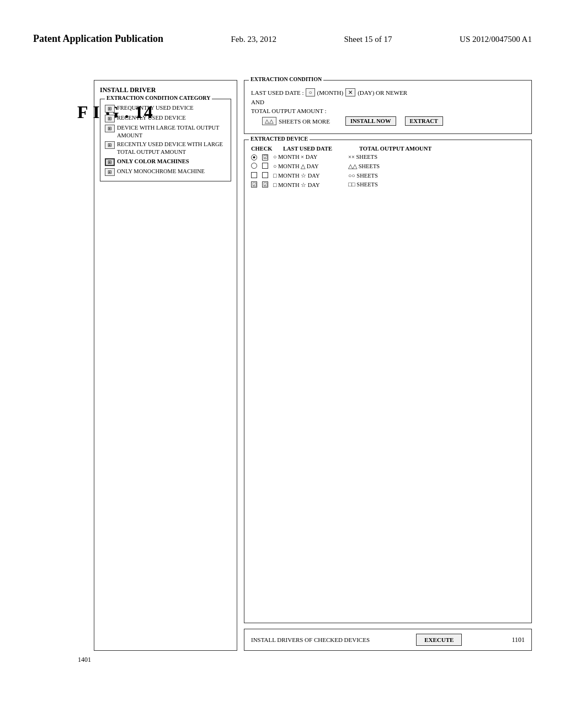 The width and height of the screenshot is (565, 728). I want to click on sheets-or-more: SHEETS OR MORE, so click(305, 121).